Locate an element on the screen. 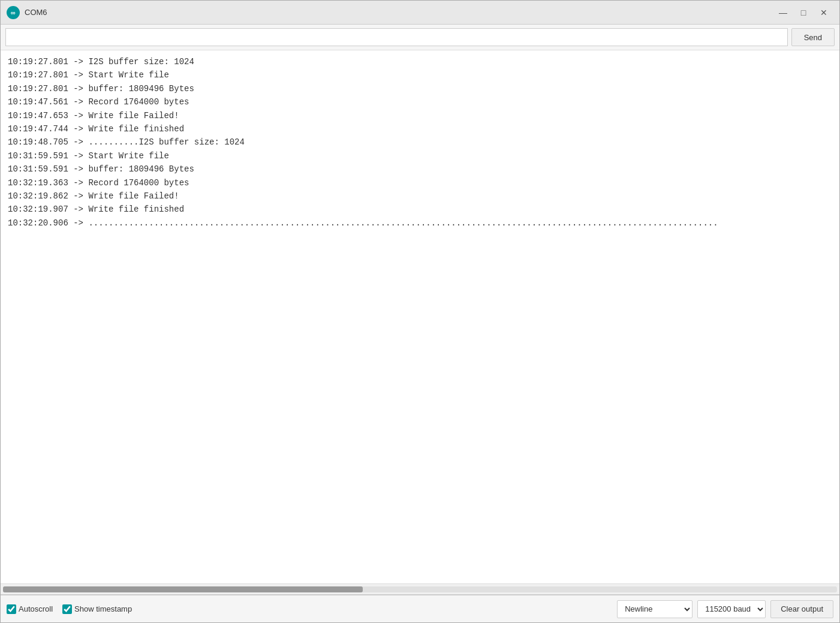 This screenshot has width=840, height=623. title-bar: ∞ COM6 — □ ✕ is located at coordinates (420, 13).